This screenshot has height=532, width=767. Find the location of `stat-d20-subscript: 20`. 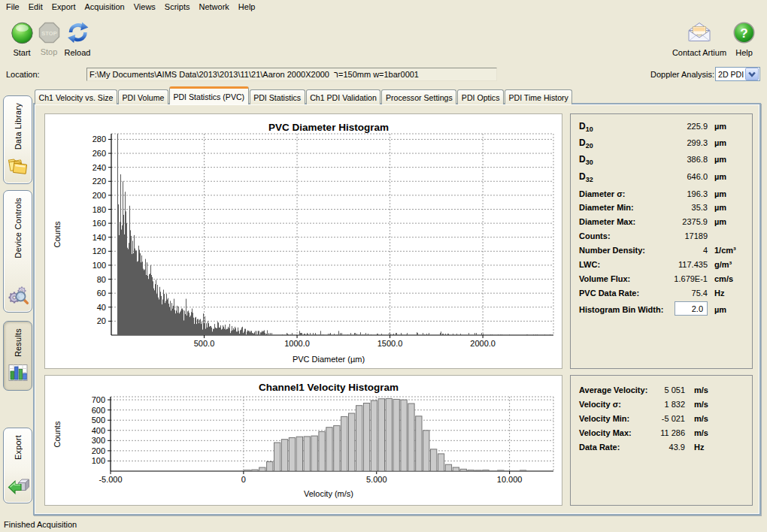

stat-d20-subscript: 20 is located at coordinates (590, 146).